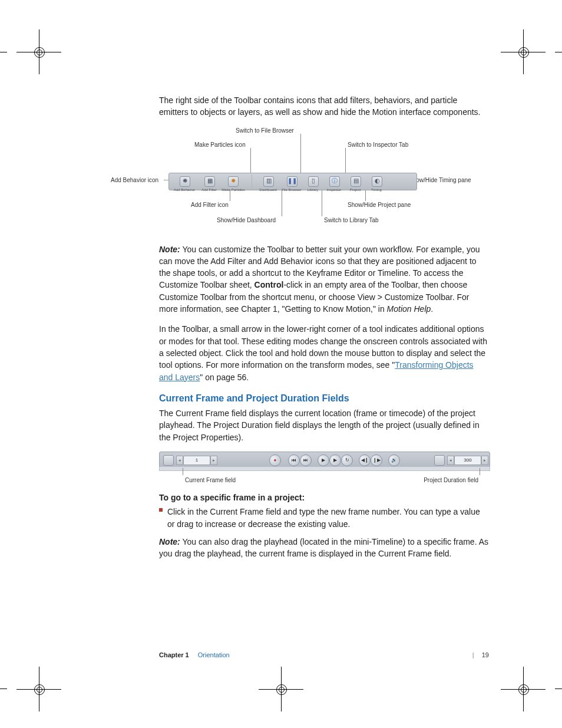 The width and height of the screenshot is (562, 728). I want to click on caption-current-frame: Current Frame field, so click(210, 481).